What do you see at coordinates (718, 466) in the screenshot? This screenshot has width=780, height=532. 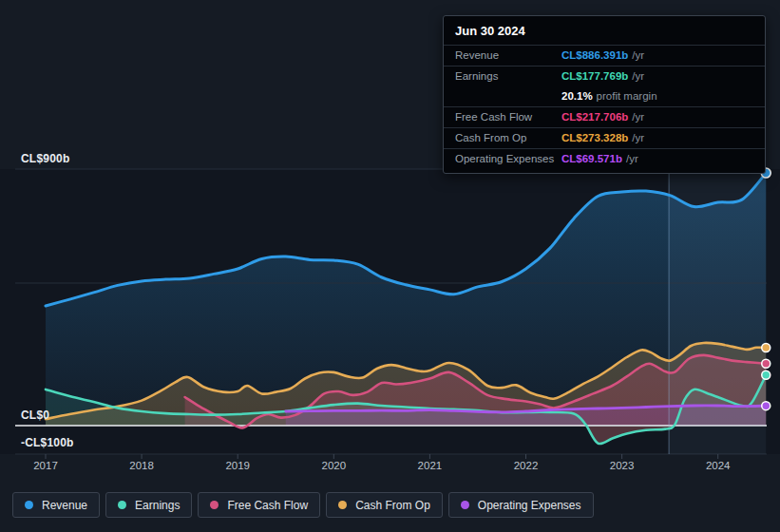 I see `x-axis-label: 2024` at bounding box center [718, 466].